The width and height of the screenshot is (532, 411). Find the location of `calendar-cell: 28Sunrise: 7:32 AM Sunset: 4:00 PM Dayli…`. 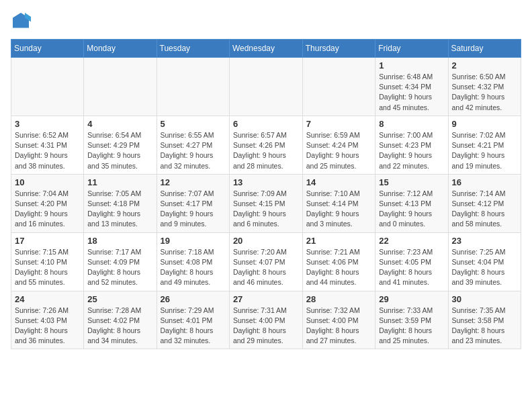

calendar-cell: 28Sunrise: 7:32 AM Sunset: 4:00 PM Dayli… is located at coordinates (339, 320).